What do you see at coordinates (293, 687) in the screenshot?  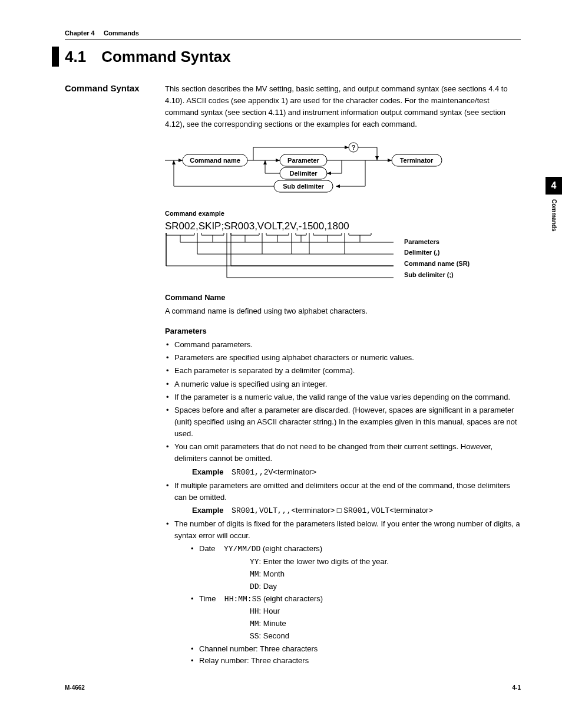 I see `page-footer: M-4662 4-1` at bounding box center [293, 687].